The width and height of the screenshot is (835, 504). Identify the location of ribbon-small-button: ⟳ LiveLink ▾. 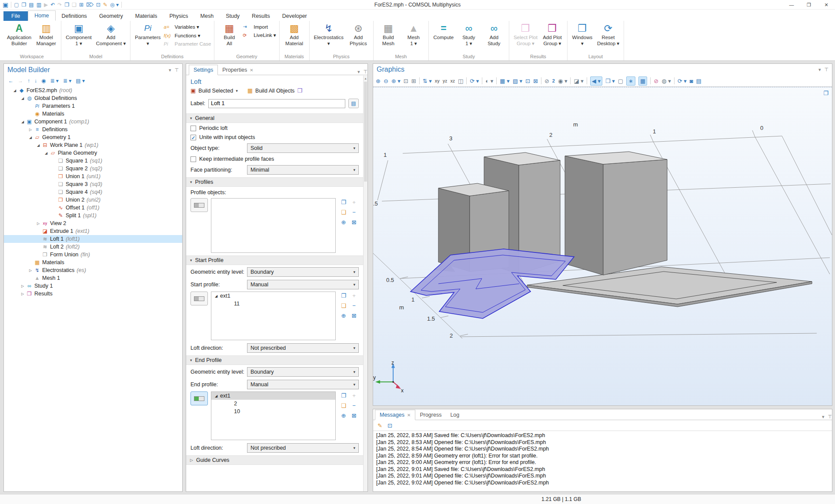
(259, 35).